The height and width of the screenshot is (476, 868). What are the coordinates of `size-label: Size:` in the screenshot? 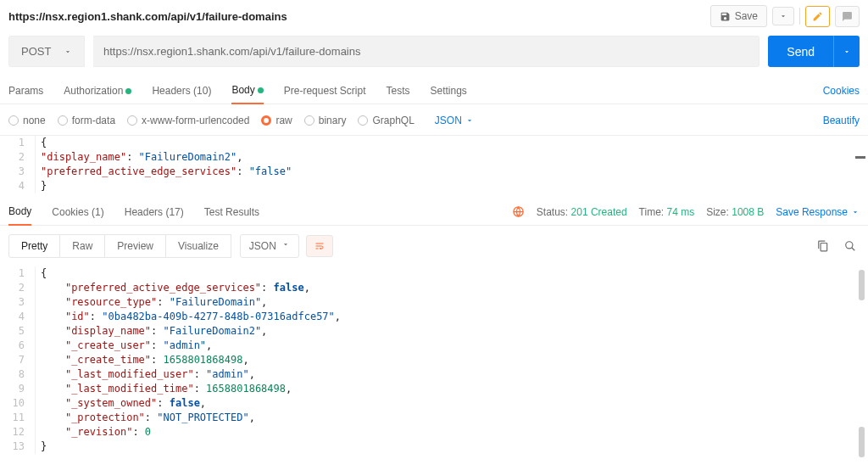 It's located at (717, 212).